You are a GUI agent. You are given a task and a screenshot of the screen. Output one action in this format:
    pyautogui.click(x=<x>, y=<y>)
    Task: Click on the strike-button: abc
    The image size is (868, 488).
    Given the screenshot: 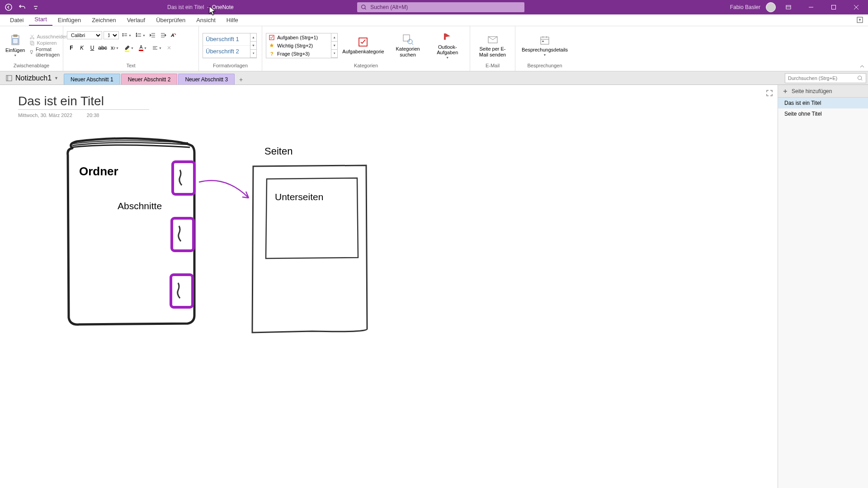 What is the action you would take?
    pyautogui.click(x=103, y=48)
    